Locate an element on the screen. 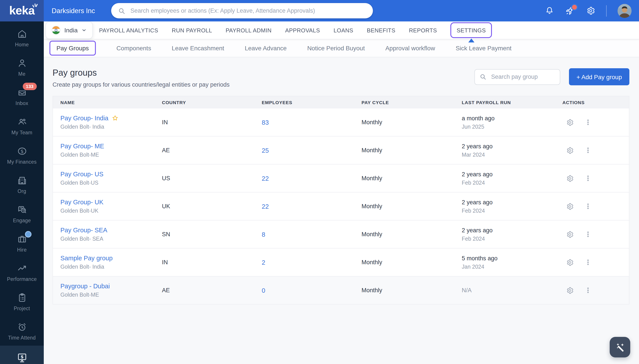 The height and width of the screenshot is (364, 639). tab-payroll-admin: PAYROLL ADMIN is located at coordinates (249, 30).